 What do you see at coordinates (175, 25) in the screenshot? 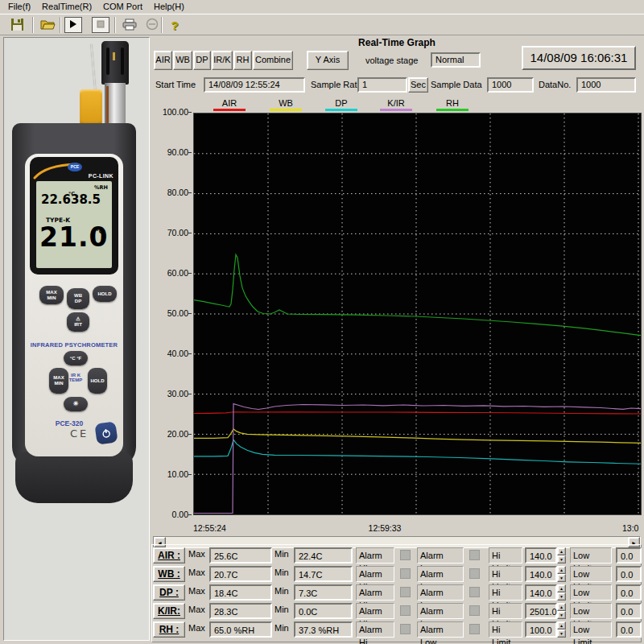
I see `help-button: ?` at bounding box center [175, 25].